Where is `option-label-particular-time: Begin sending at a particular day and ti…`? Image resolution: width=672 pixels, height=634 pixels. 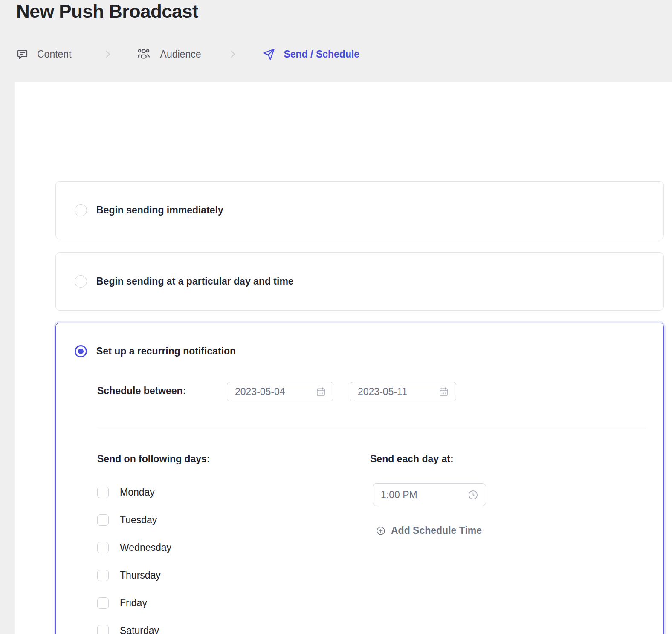 option-label-particular-time: Begin sending at a particular day and ti… is located at coordinates (195, 281).